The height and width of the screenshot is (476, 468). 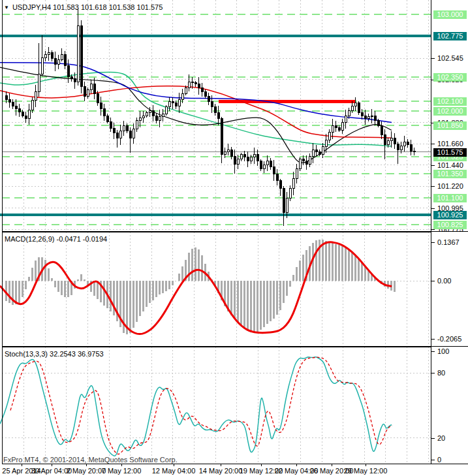 What do you see at coordinates (450, 125) in the screenshot?
I see `price-level-badge: 101.850` at bounding box center [450, 125].